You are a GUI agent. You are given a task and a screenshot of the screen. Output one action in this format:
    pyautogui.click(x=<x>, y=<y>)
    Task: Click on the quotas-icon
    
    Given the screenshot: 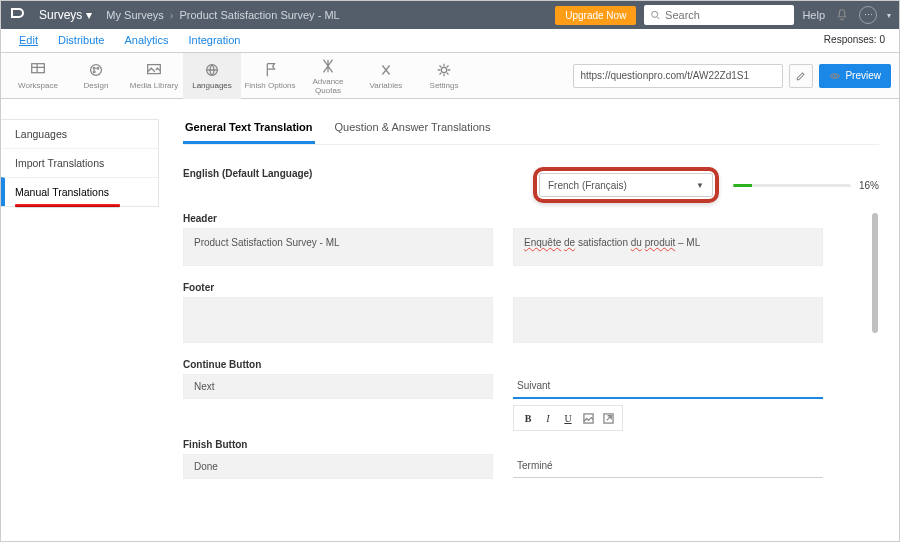 What is the action you would take?
    pyautogui.click(x=328, y=66)
    